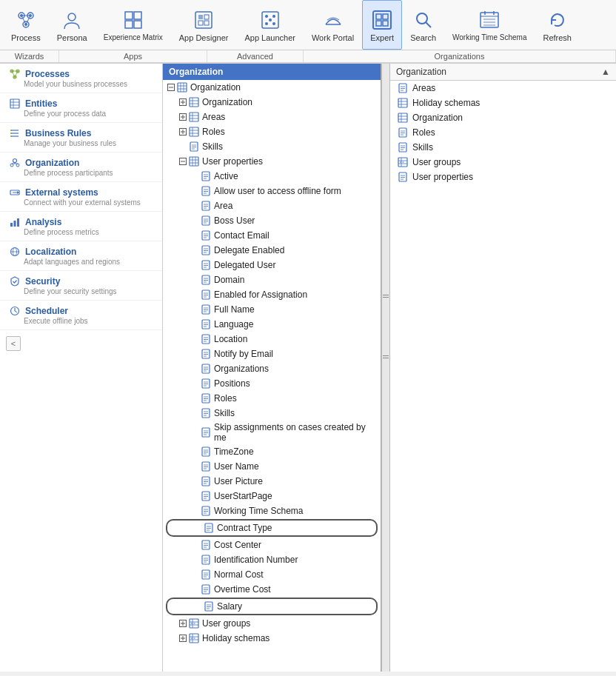  I want to click on tree-label-normal-cost: Normal Cost, so click(296, 575).